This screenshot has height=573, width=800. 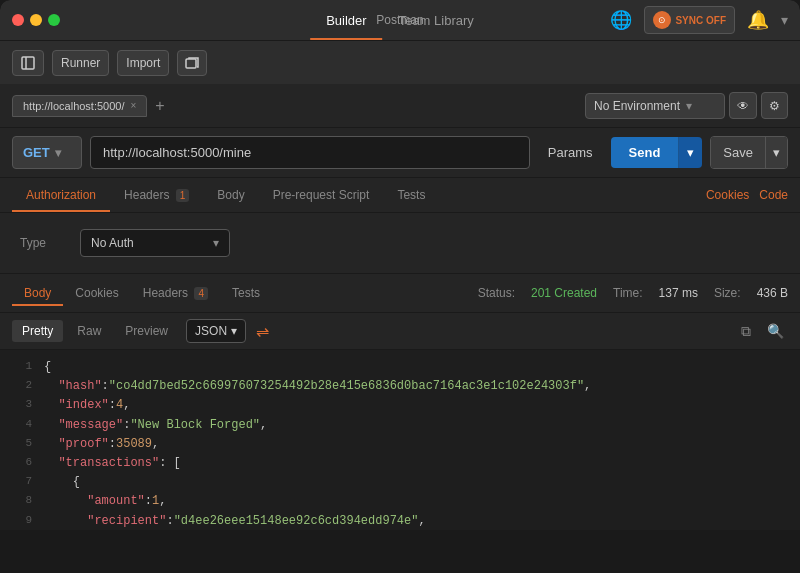 What do you see at coordinates (774, 106) in the screenshot?
I see `env-gear-button: ⚙` at bounding box center [774, 106].